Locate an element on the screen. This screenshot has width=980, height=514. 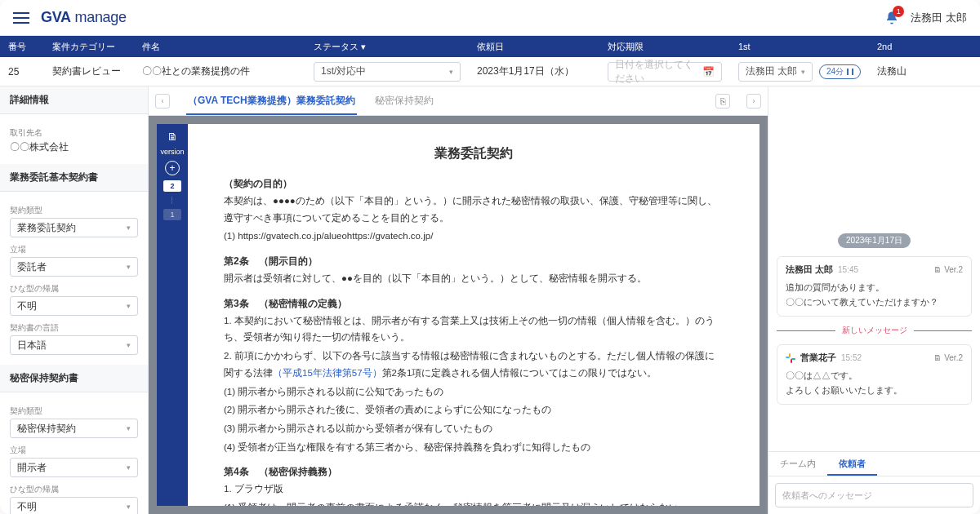
doc-para: 開示者は受領者に対して、●●を目的（以下「本目的」という。）として、秘密情報を開… is located at coordinates (474, 279).